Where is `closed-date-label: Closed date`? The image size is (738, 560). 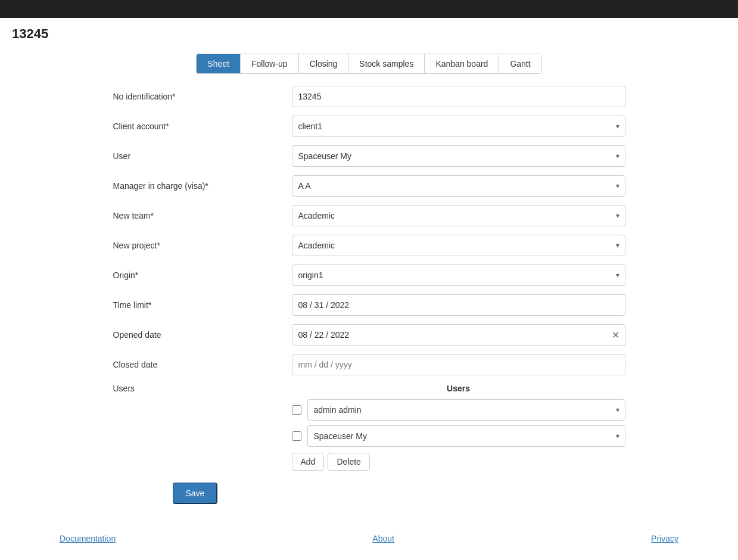 closed-date-label: Closed date is located at coordinates (203, 365).